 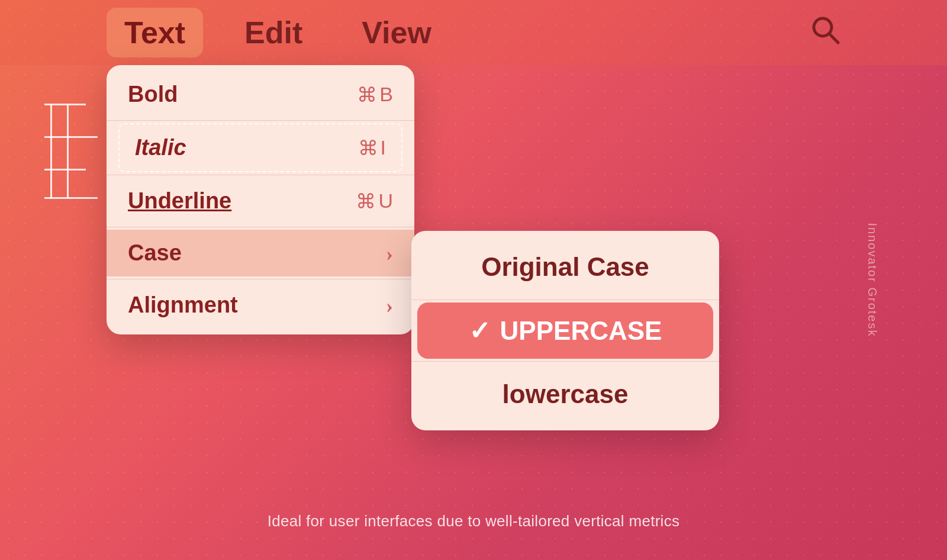 I want to click on search-icon, so click(x=825, y=33).